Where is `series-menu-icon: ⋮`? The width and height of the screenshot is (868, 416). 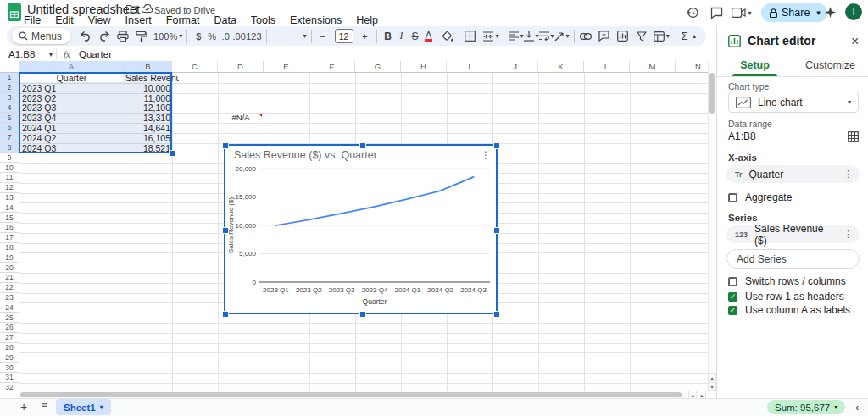
series-menu-icon: ⋮ is located at coordinates (848, 234).